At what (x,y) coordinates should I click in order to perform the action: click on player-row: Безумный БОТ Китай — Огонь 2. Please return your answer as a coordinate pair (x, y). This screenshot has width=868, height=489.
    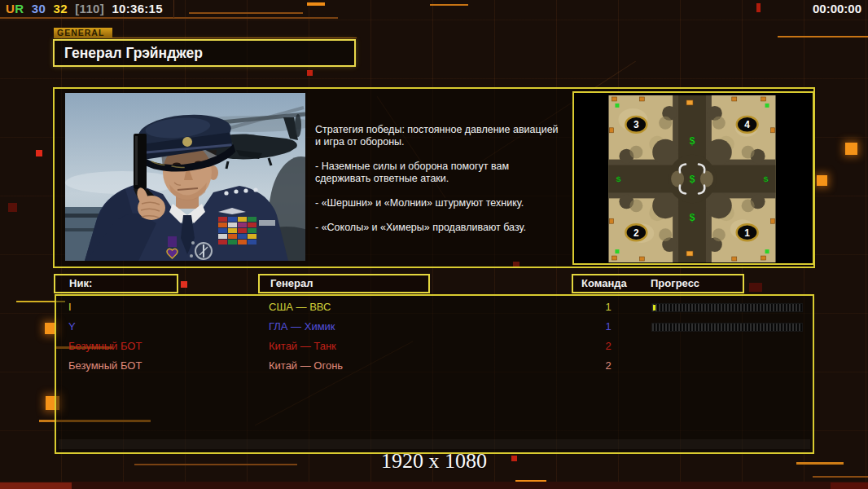
    Looking at the image, I should click on (434, 366).